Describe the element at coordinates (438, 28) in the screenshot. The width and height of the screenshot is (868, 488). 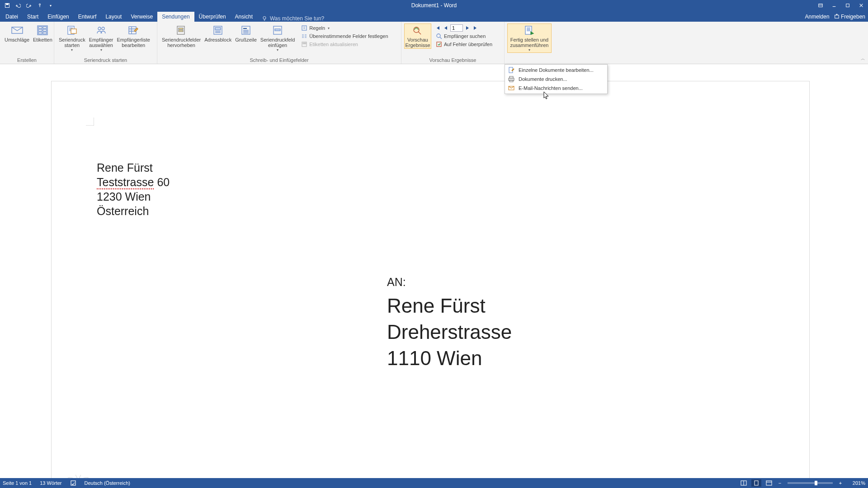
I see `first-record-button` at that location.